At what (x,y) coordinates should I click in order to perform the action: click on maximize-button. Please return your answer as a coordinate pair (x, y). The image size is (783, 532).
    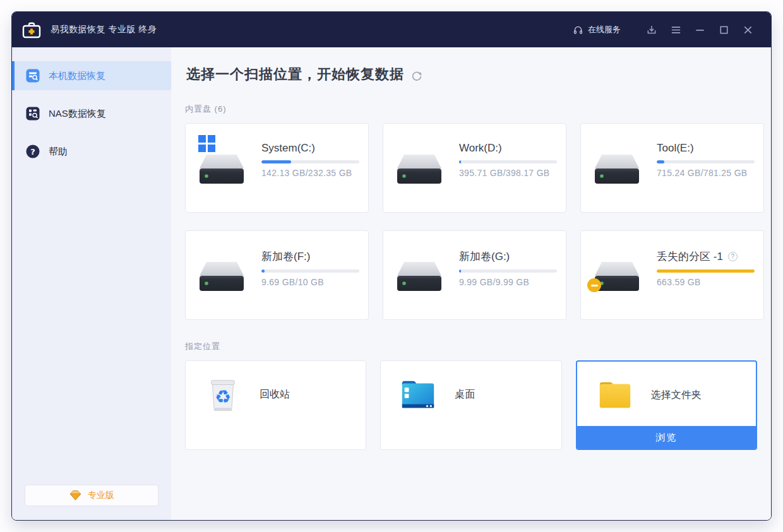
    Looking at the image, I should click on (724, 30).